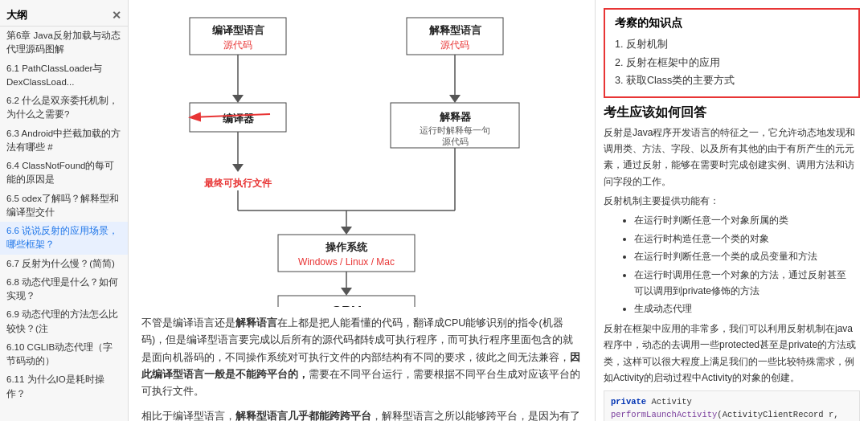 This screenshot has height=421, width=868. Describe the element at coordinates (64, 141) in the screenshot. I see `sidebar-item-3: 6.3 Android中拦截加载的方法有哪些 #` at that location.